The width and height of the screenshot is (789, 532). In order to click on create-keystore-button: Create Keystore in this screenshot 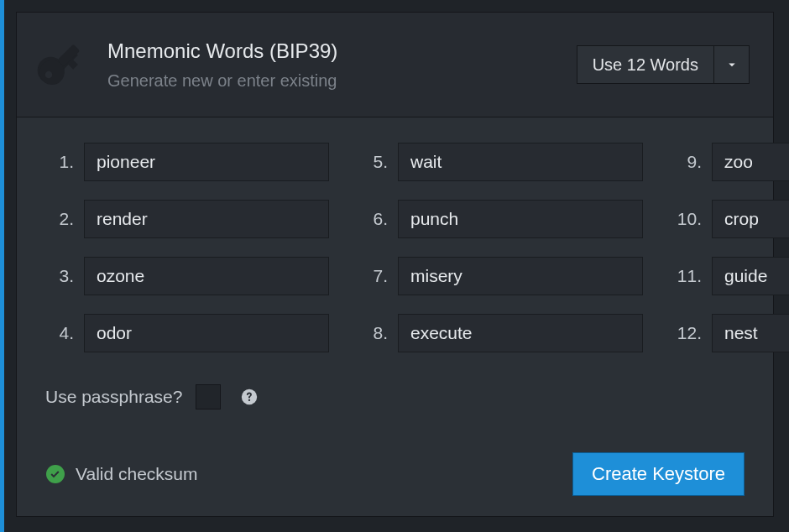, I will do `click(658, 474)`.